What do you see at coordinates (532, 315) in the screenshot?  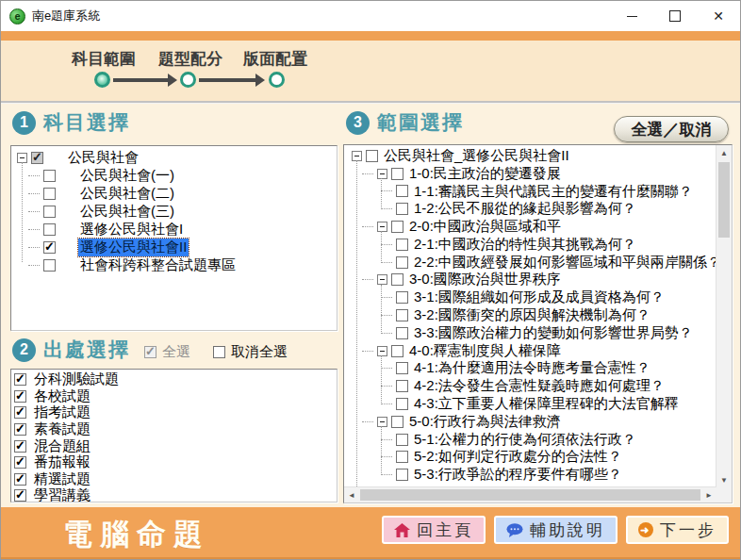 I see `tree-item-label: 3-2:國際衝突的原因與解決機制為何？` at bounding box center [532, 315].